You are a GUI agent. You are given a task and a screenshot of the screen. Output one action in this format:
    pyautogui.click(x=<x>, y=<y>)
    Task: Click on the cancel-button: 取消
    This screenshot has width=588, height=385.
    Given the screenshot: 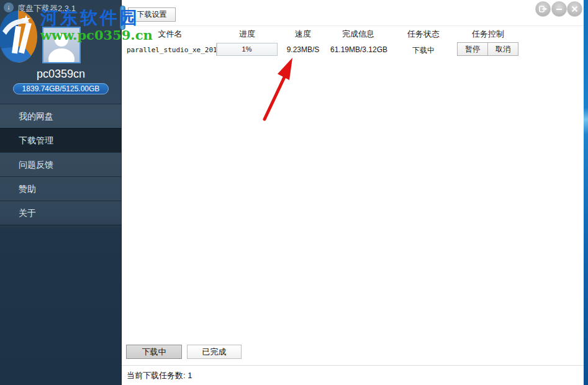 What is the action you would take?
    pyautogui.click(x=503, y=49)
    